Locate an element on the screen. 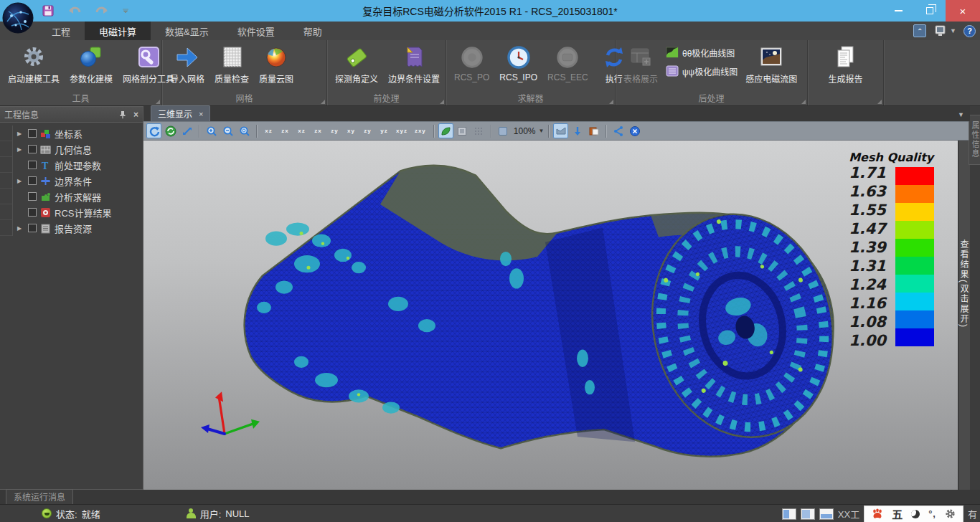  layout-split-button is located at coordinates (808, 514).